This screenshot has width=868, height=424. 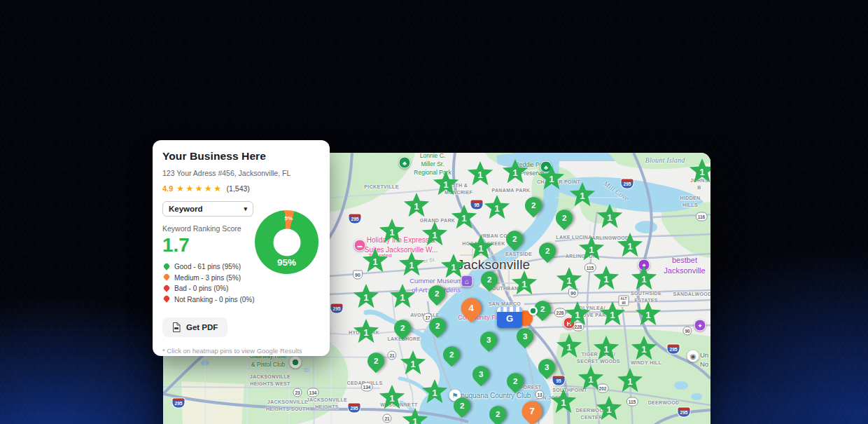 What do you see at coordinates (241, 248) in the screenshot?
I see `business-card: Your Business Here 123 Your Adress #456,…` at bounding box center [241, 248].